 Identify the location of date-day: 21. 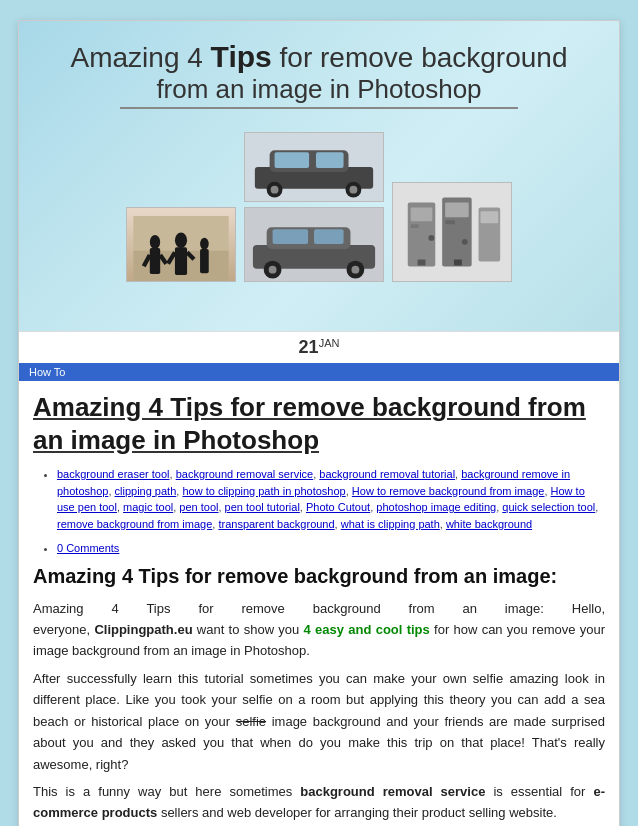
(309, 347).